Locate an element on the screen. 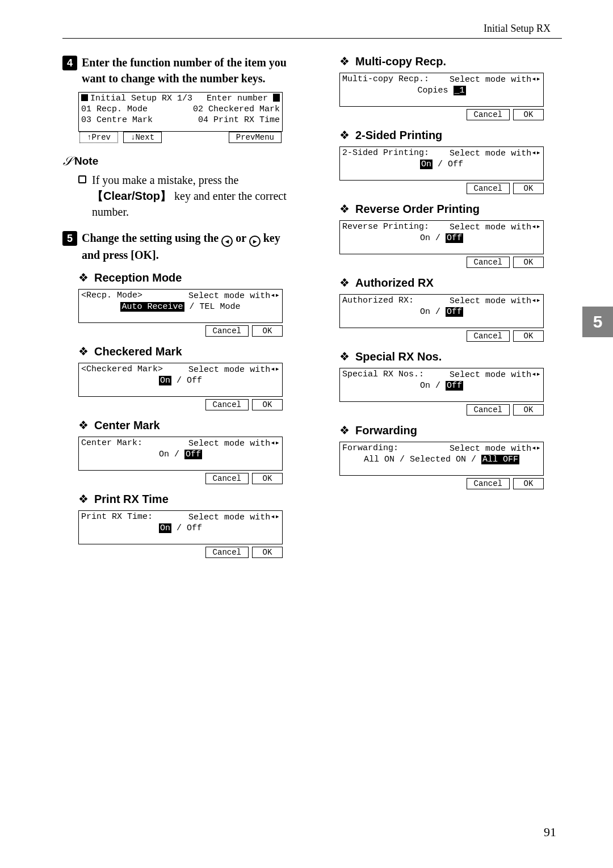 The image size is (613, 868). note-label: Note is located at coordinates (86, 161).